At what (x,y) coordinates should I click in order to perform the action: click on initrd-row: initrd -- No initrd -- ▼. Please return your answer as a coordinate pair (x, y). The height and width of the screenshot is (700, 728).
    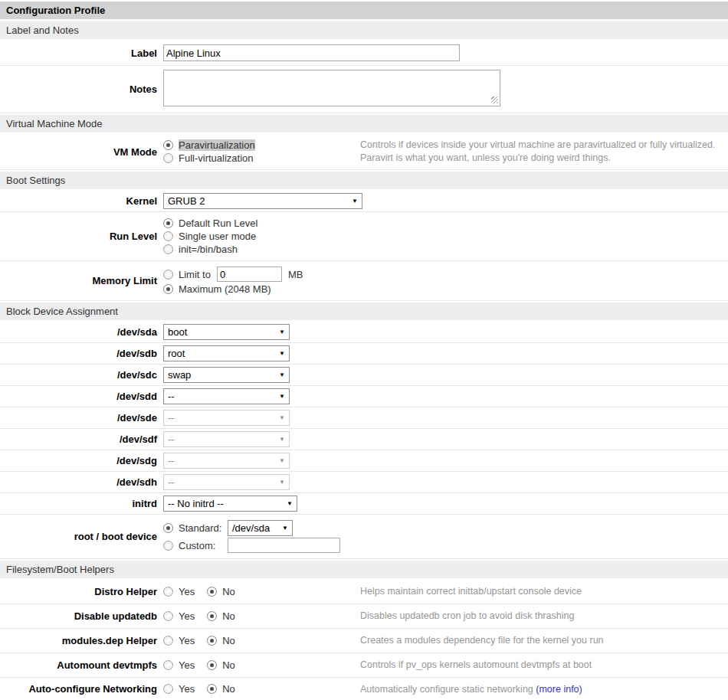
    Looking at the image, I should click on (364, 504).